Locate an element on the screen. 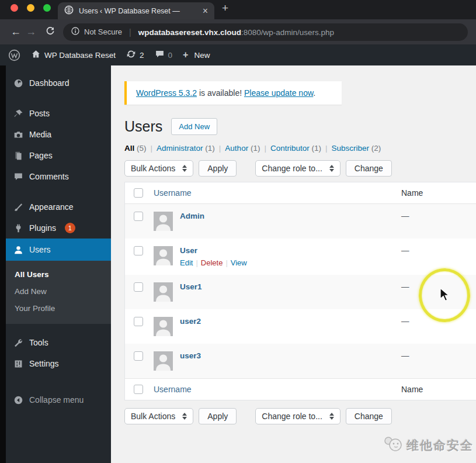 The image size is (476, 463). wordpress-logo-icon is located at coordinates (14, 55).